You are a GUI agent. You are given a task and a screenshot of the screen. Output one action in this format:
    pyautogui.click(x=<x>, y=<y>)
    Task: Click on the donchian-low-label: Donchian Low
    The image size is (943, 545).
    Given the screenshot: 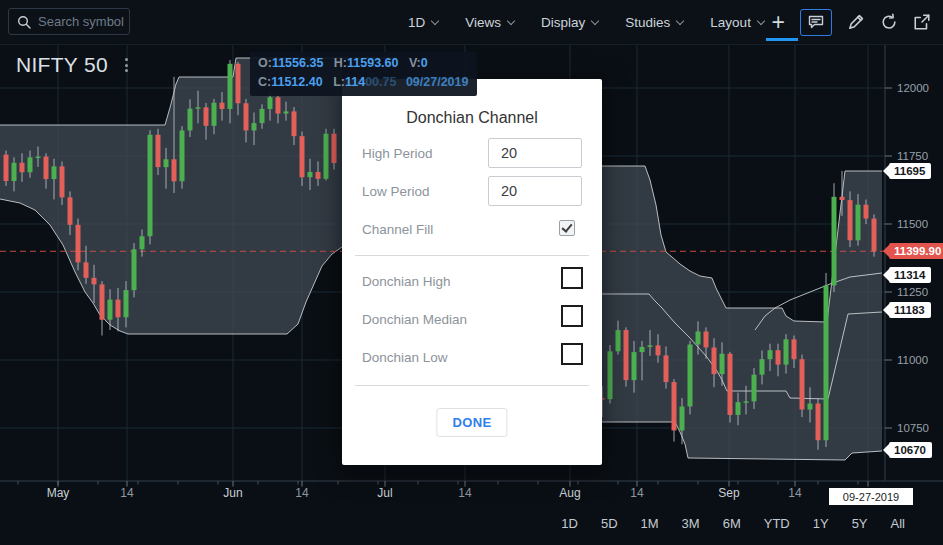 What is the action you would take?
    pyautogui.click(x=405, y=358)
    